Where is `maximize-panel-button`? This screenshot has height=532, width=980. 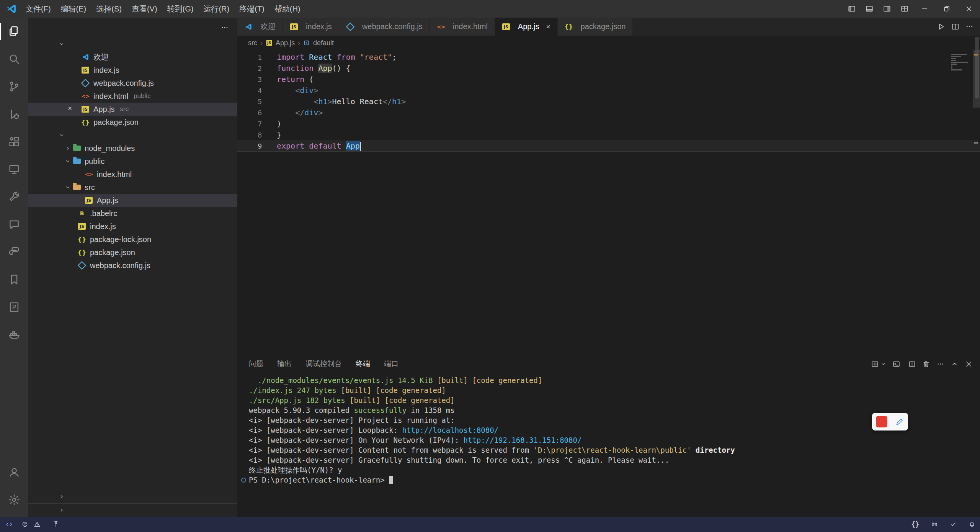
maximize-panel-button is located at coordinates (955, 364).